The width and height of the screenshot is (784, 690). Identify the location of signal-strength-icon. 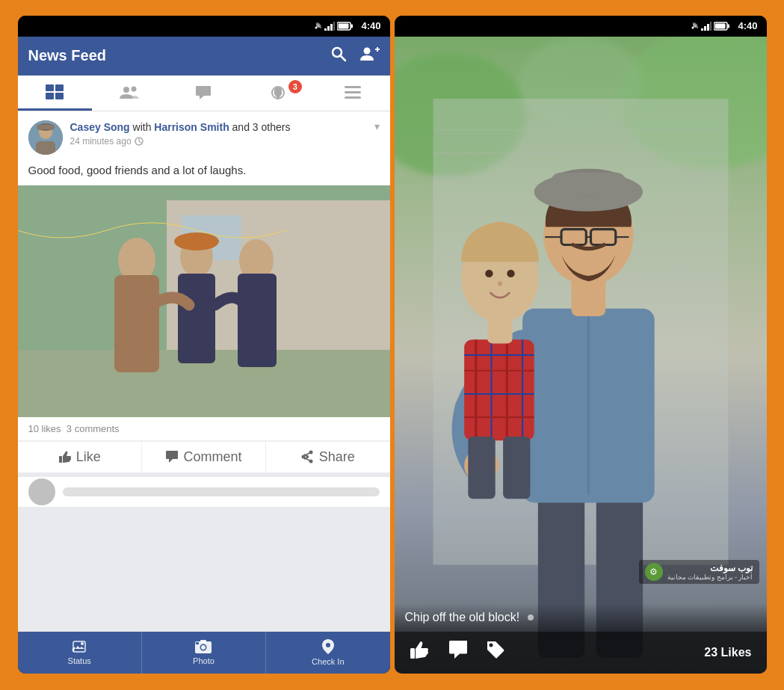
(330, 26).